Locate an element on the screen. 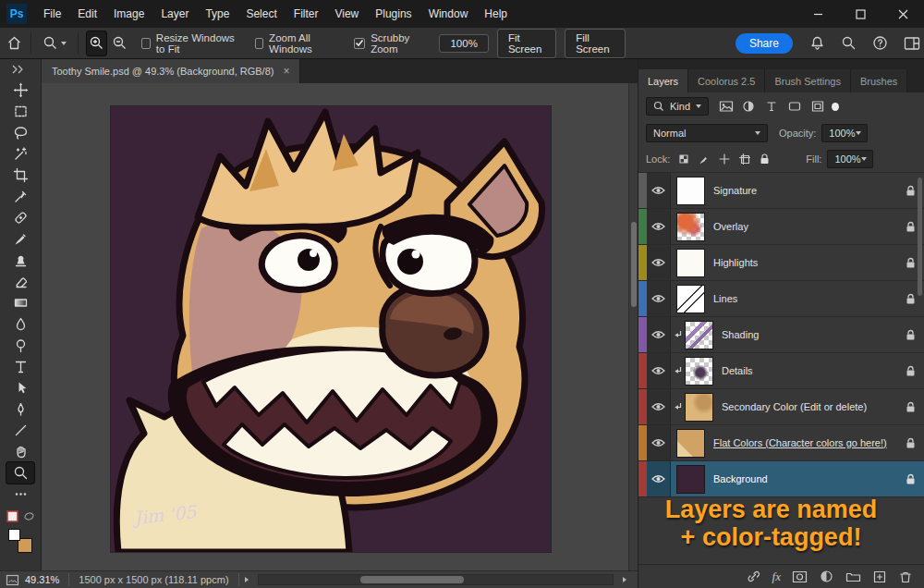 The image size is (924, 588). fill-screen-button: Fill Screen is located at coordinates (595, 43).